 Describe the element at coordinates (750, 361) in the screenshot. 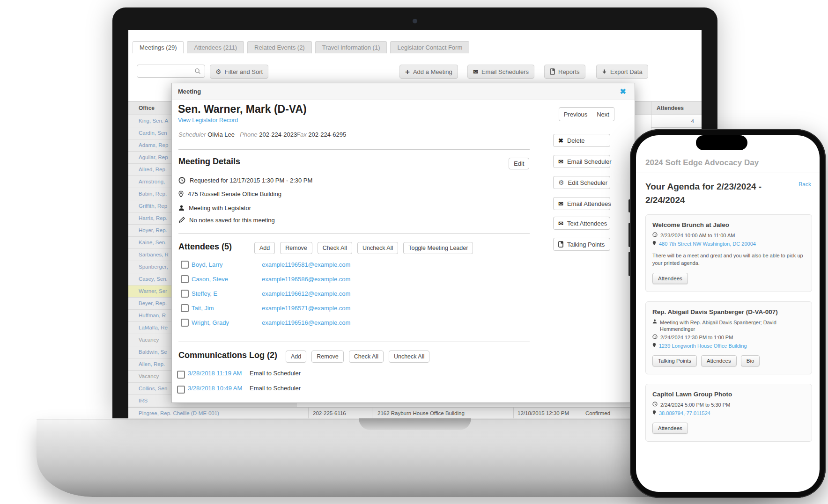

I see `bio-button: Bio` at that location.